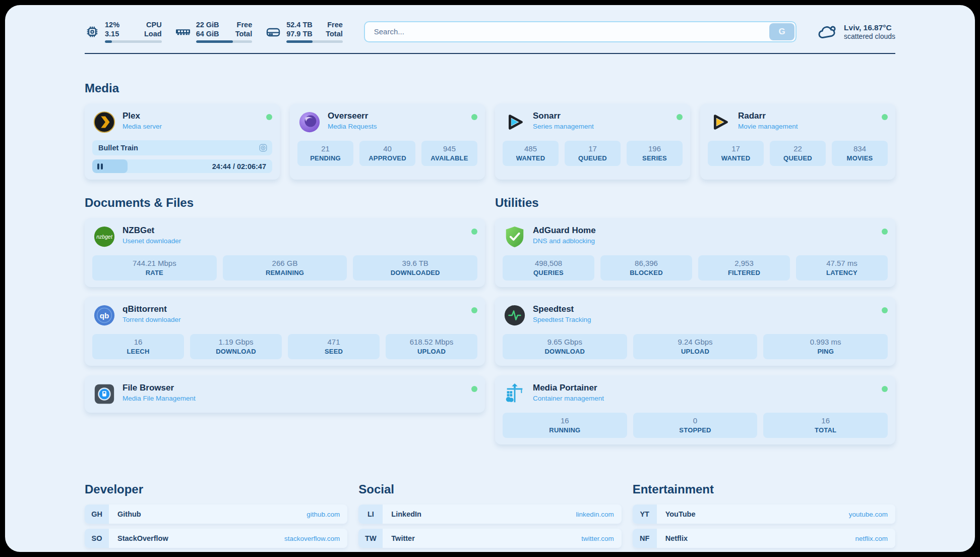  What do you see at coordinates (334, 25) in the screenshot?
I see `disk-label-top: Free` at bounding box center [334, 25].